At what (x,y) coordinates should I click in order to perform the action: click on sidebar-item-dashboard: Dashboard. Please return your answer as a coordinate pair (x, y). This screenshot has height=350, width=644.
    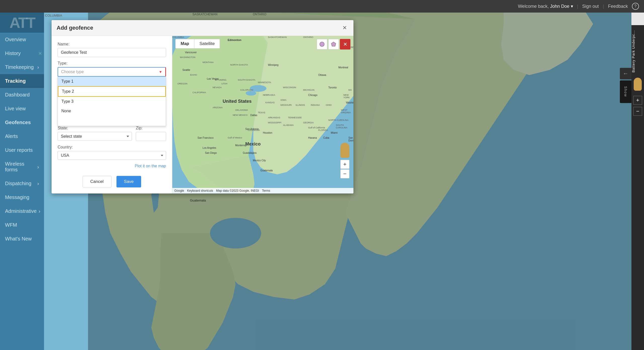
    Looking at the image, I should click on (22, 95).